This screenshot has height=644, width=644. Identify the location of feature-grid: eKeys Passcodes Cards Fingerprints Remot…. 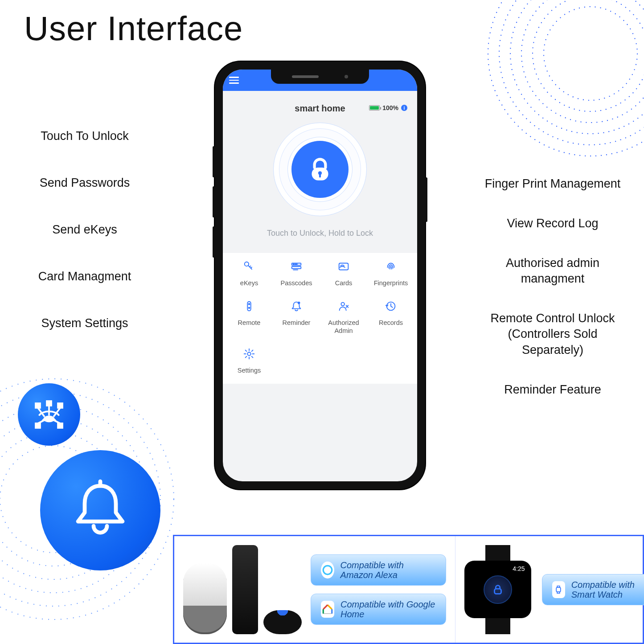
(320, 318).